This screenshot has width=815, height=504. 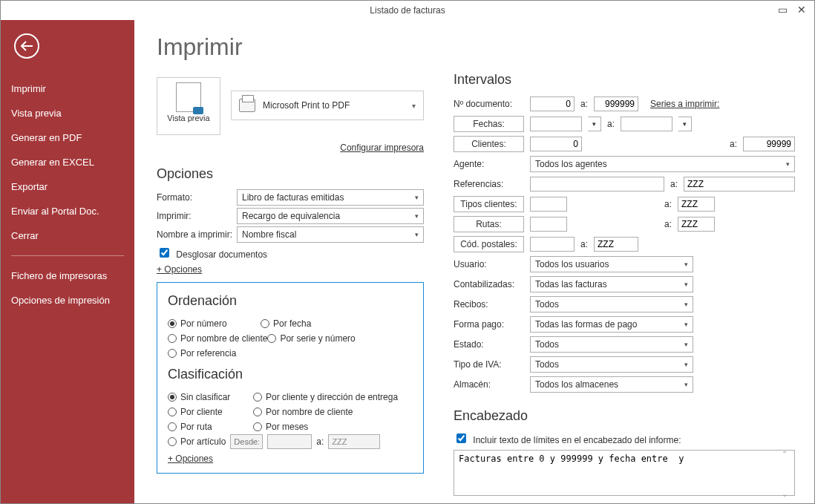 What do you see at coordinates (647, 124) in the screenshot?
I see `fecha-to-input` at bounding box center [647, 124].